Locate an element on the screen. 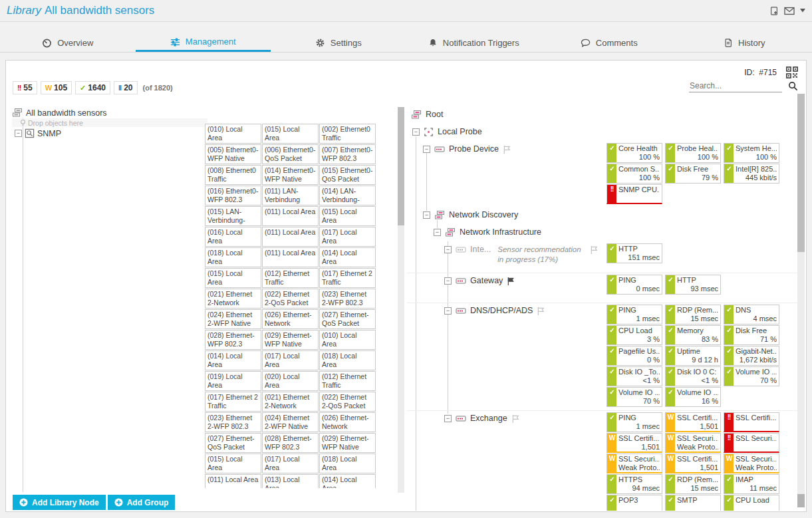 The image size is (812, 518). sensor-tile: ✓Disk IO _To...<1 % is located at coordinates (634, 376).